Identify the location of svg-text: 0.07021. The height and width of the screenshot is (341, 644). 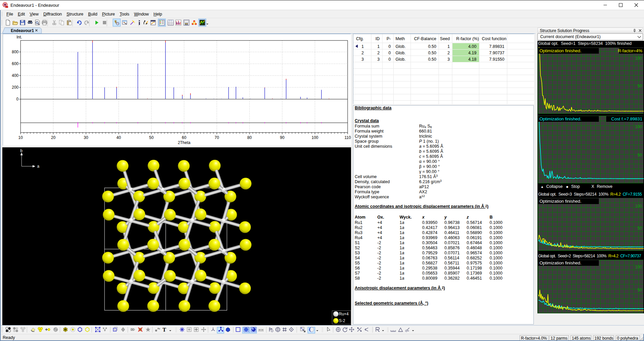
(452, 243).